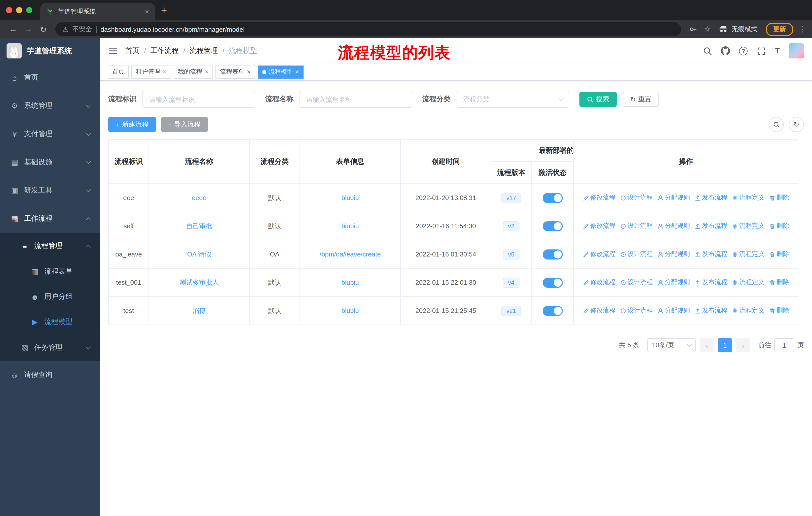 The height and width of the screenshot is (516, 812). I want to click on address-bar: ⚠ 不安全 dashboard.yudao.iocoder.cn/bpm/man…, so click(368, 29).